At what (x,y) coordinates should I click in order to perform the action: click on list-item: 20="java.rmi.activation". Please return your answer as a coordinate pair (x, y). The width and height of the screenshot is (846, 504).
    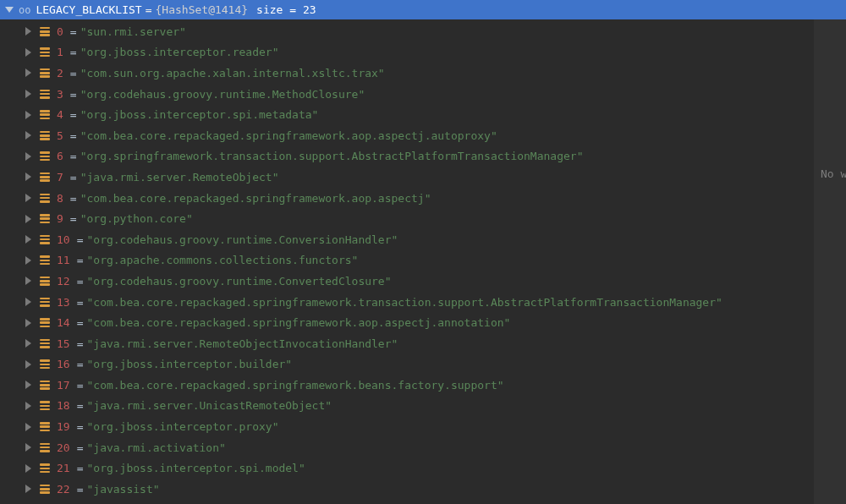
    Looking at the image, I should click on (423, 448).